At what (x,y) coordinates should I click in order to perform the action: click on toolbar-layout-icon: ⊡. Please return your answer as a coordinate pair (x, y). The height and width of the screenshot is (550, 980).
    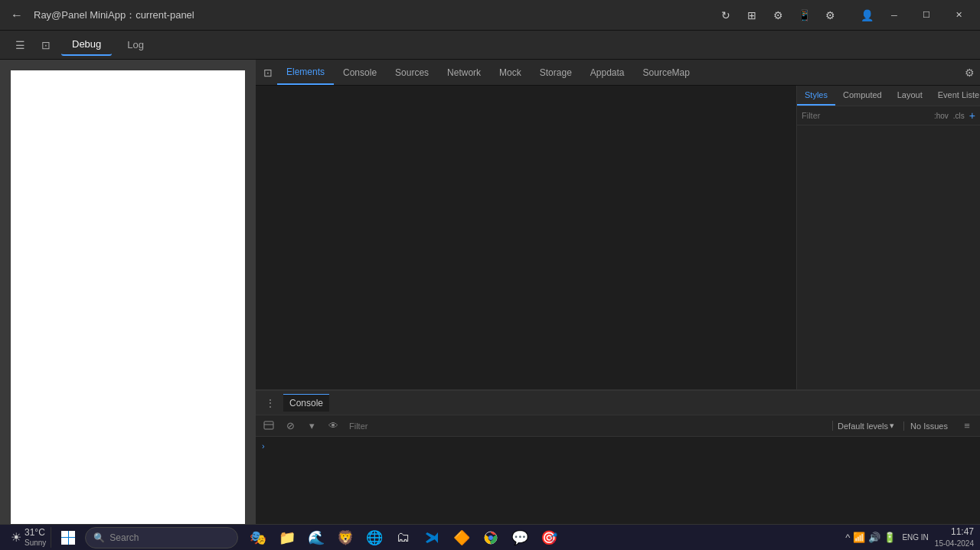
    Looking at the image, I should click on (46, 45).